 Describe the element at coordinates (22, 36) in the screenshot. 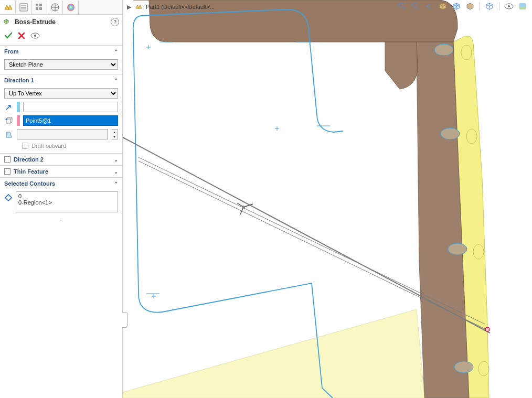

I see `cancel-button` at that location.